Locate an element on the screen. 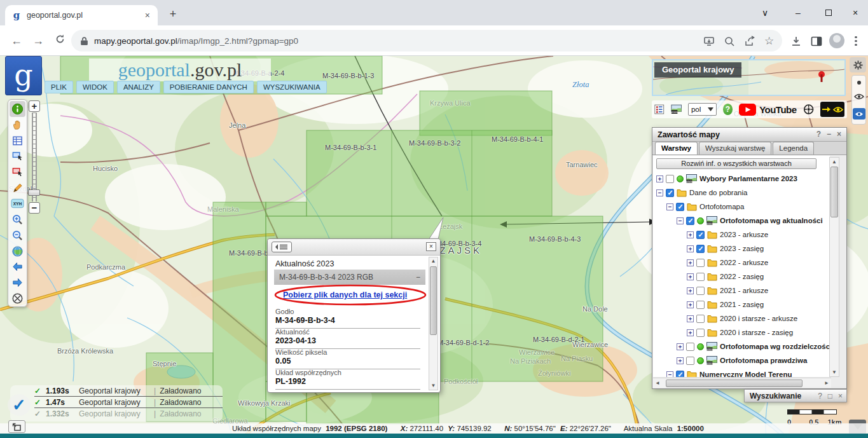 Image resolution: width=868 pixels, height=438 pixels. results-list-icon is located at coordinates (282, 247).